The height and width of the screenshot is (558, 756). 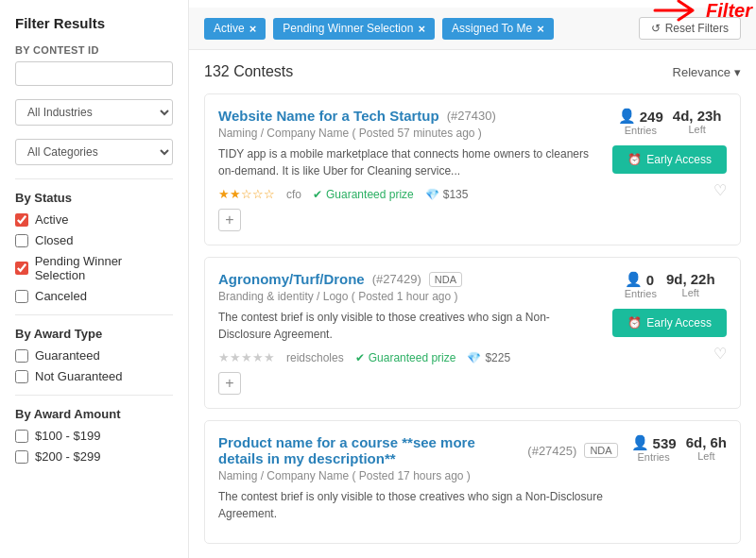 I want to click on person-icon-1: 👤, so click(x=627, y=116).